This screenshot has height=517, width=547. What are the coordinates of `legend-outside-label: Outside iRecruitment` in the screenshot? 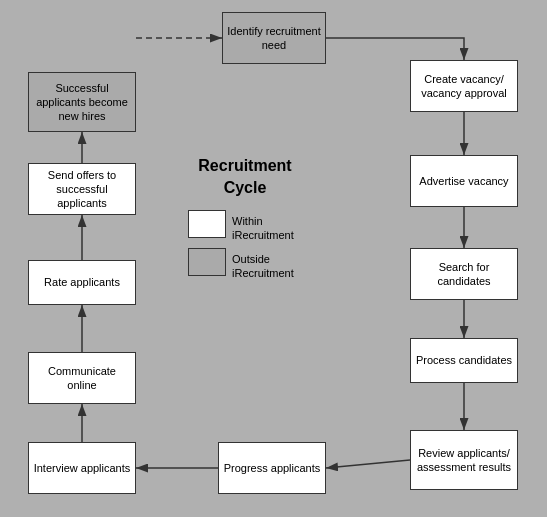 It's located at (277, 266).